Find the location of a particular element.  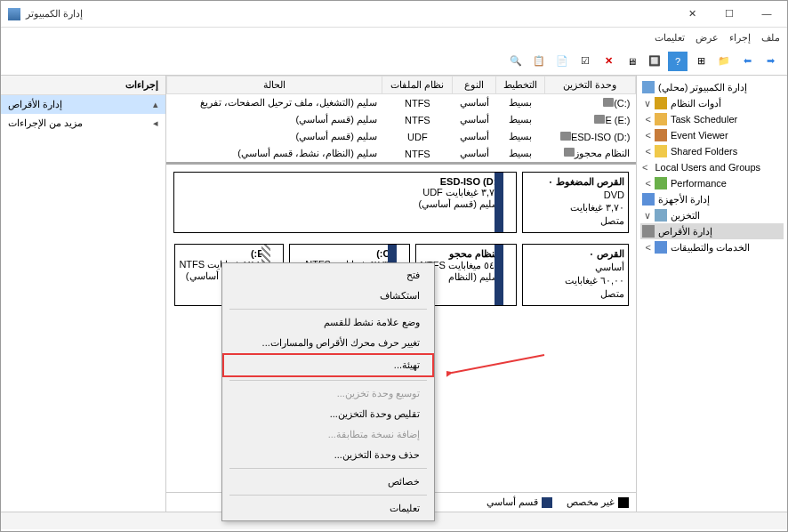

services-icon is located at coordinates (661, 247).